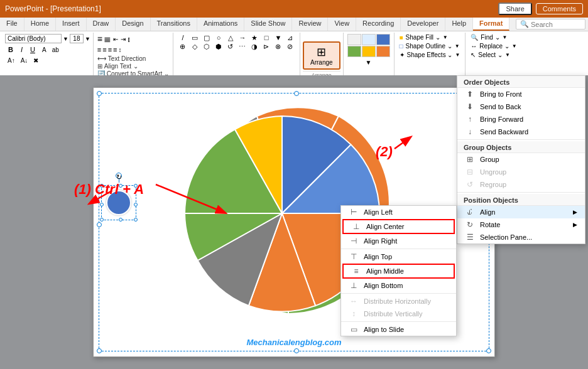 The image size is (588, 369). What do you see at coordinates (556, 24) in the screenshot?
I see `search-input` at bounding box center [556, 24].